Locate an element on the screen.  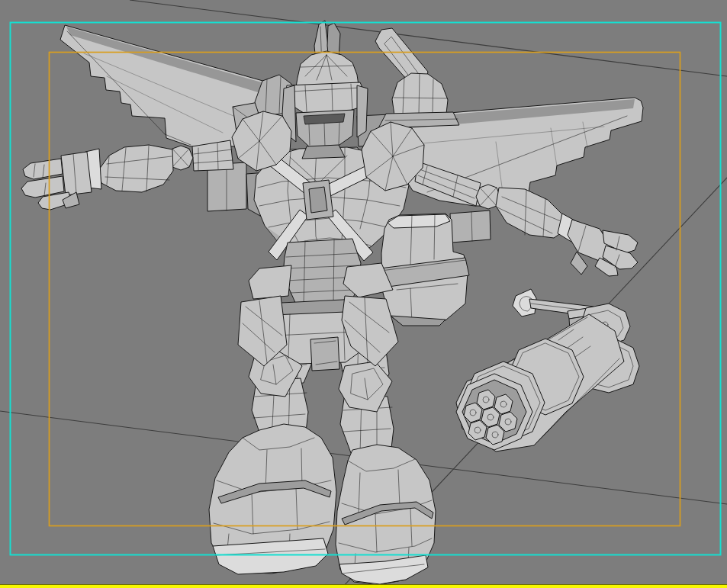
chin is located at coordinates (323, 152).